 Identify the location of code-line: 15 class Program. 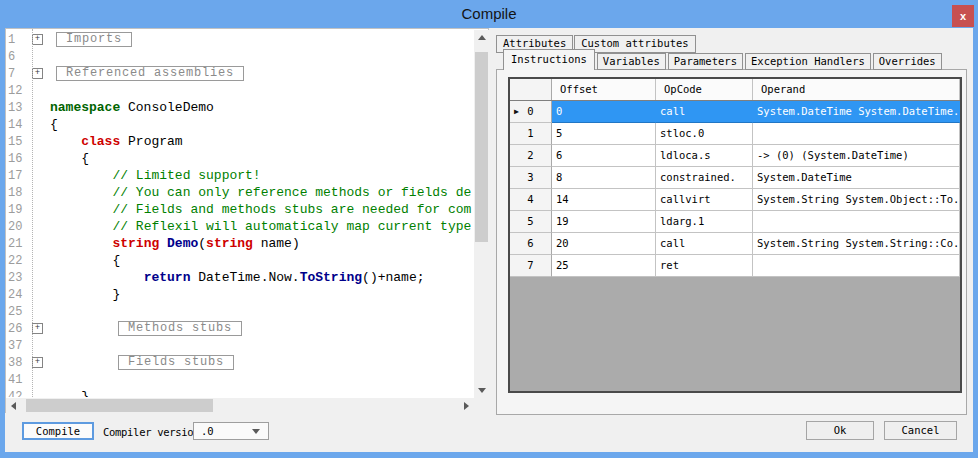
(240, 142).